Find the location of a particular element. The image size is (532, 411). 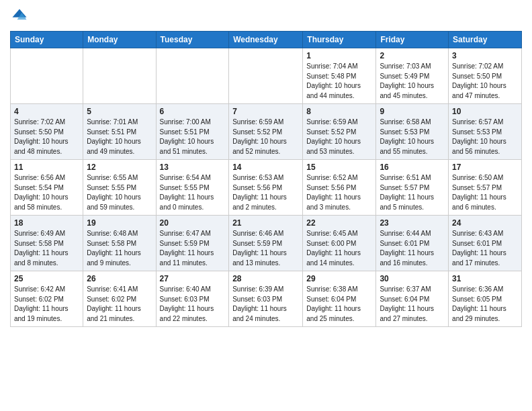

day-number: 28 is located at coordinates (266, 279).